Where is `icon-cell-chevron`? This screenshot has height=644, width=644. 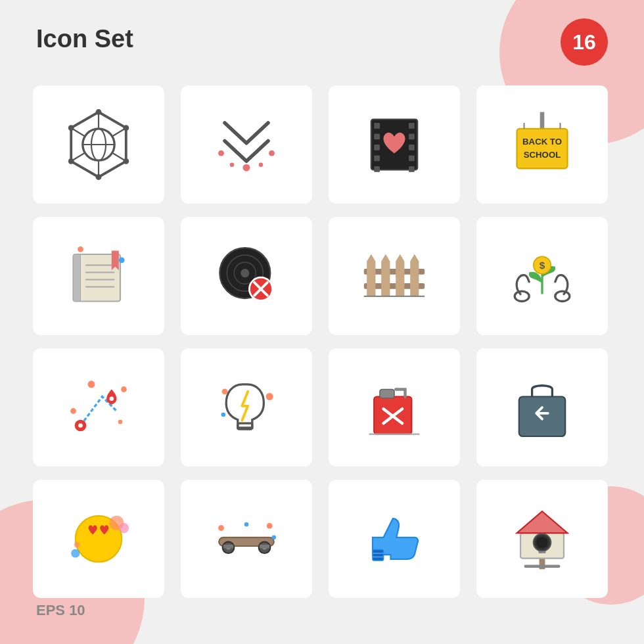
icon-cell-chevron is located at coordinates (246, 145).